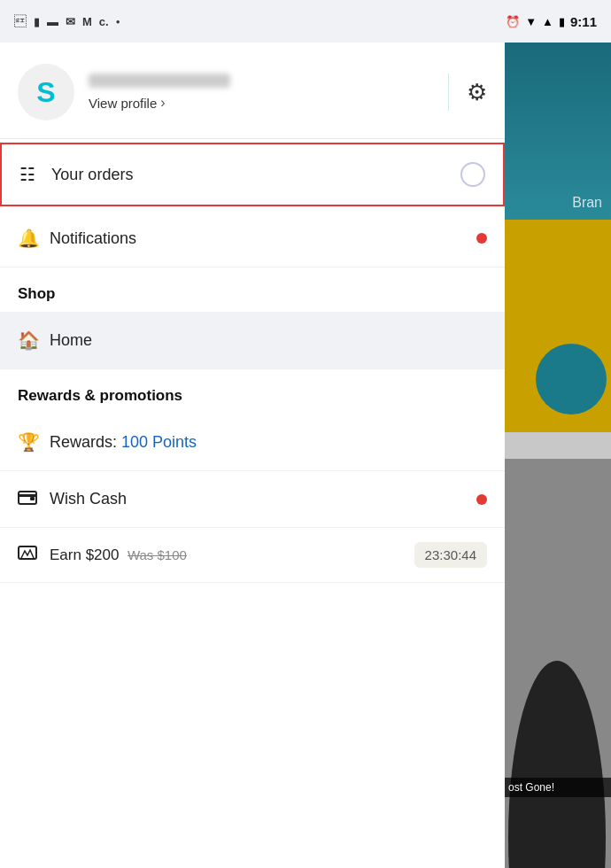 This screenshot has height=868, width=611. Describe the element at coordinates (35, 174) in the screenshot. I see `orders-icon: ☷` at that location.